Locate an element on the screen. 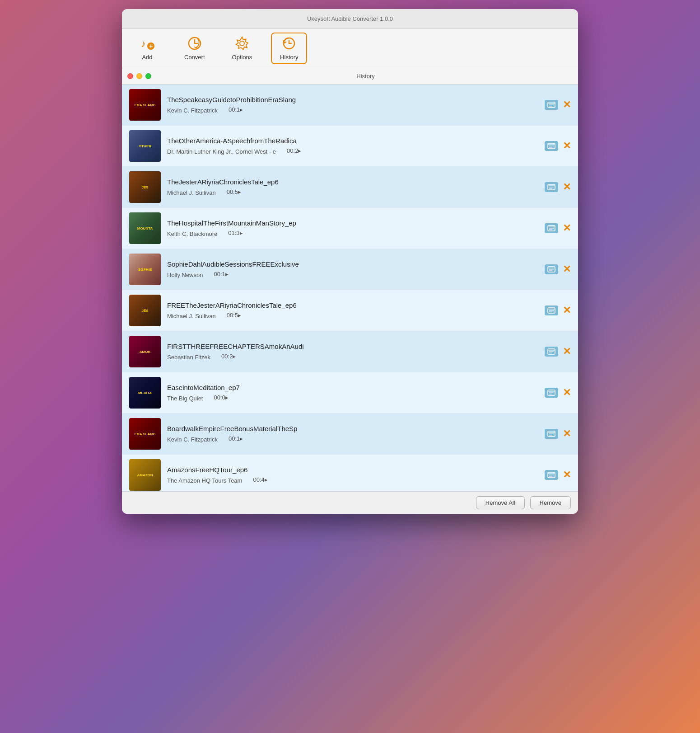 The image size is (700, 733). minimize-button is located at coordinates (139, 76).